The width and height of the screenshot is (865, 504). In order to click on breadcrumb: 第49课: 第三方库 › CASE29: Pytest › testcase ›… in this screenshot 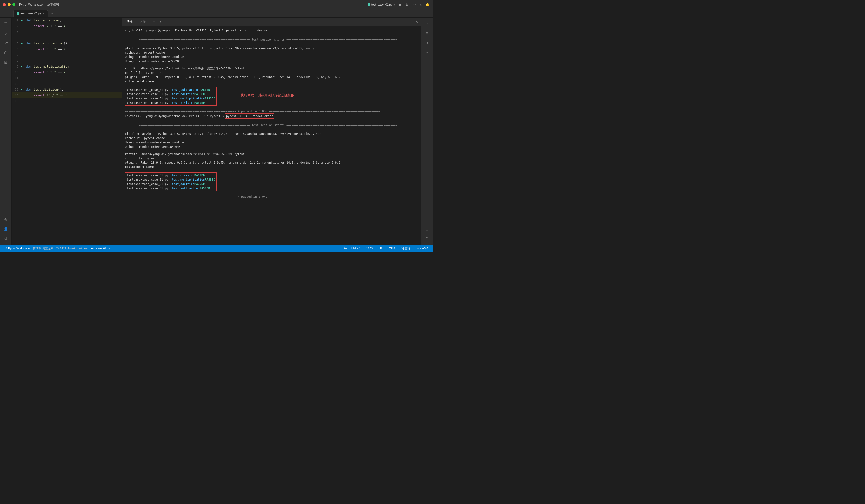, I will do `click(71, 248)`.